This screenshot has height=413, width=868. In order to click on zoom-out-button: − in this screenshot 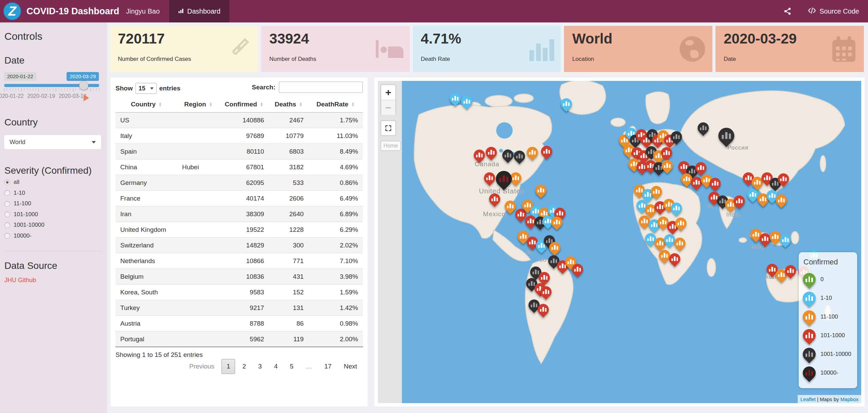, I will do `click(388, 107)`.